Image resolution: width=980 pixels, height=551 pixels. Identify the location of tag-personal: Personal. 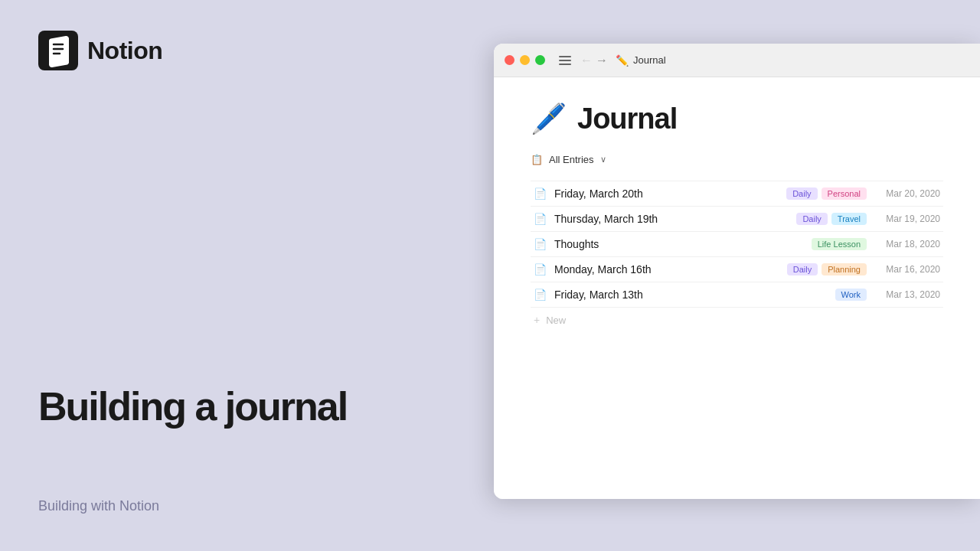
(844, 194).